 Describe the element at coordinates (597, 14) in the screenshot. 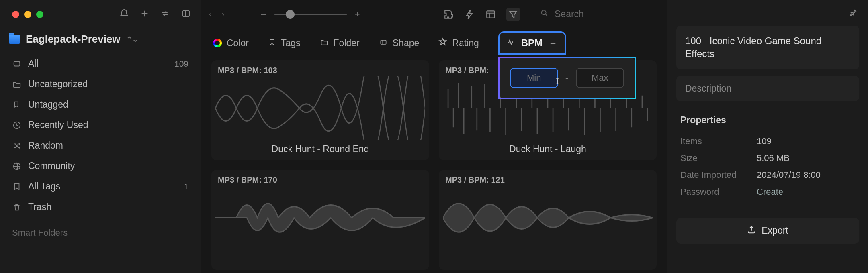

I see `search-bar: Search` at that location.